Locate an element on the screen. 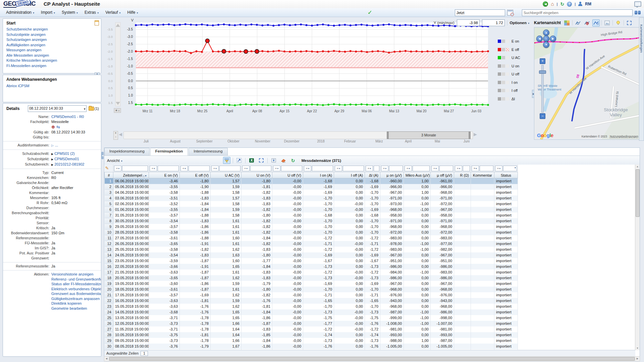 This screenshot has height=362, width=644. note-icon is located at coordinates (97, 23).